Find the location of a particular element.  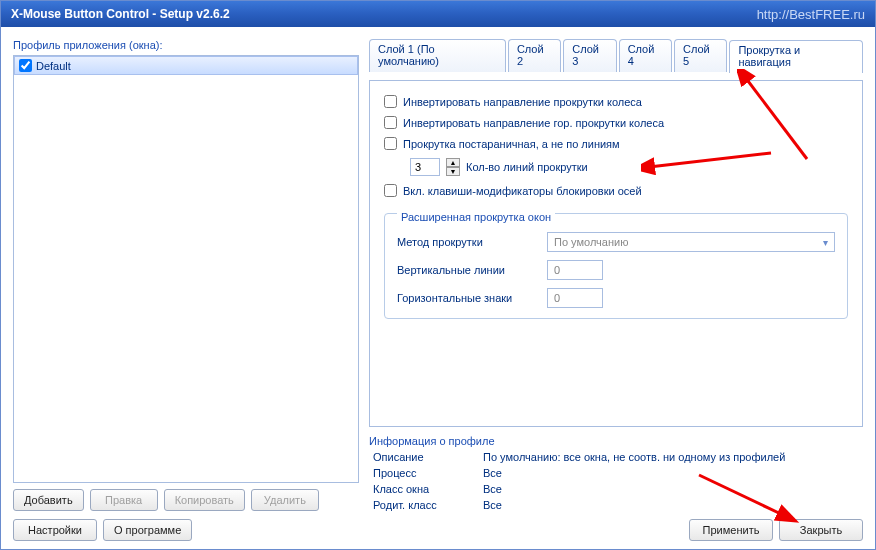

page-scroll-row: Прокрутка постараничная, а не по линиям is located at coordinates (616, 144).